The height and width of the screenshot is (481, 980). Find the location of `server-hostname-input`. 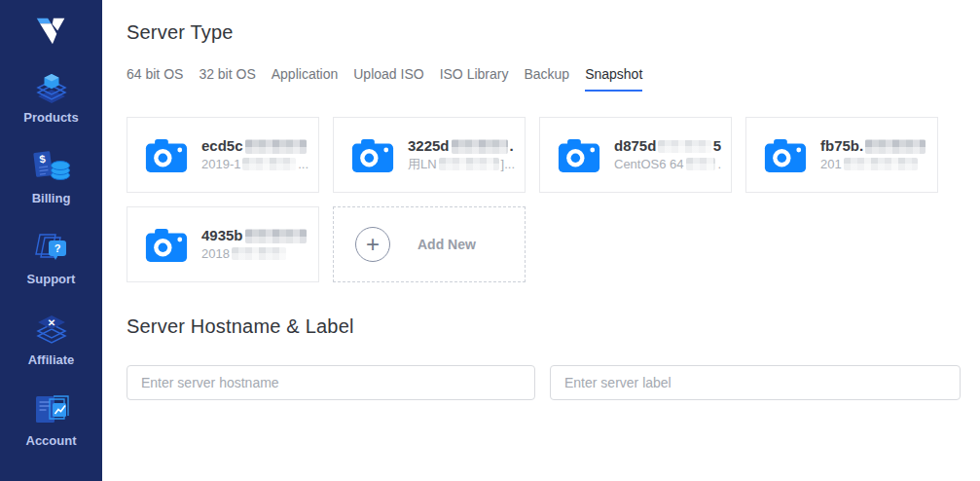

server-hostname-input is located at coordinates (331, 383).